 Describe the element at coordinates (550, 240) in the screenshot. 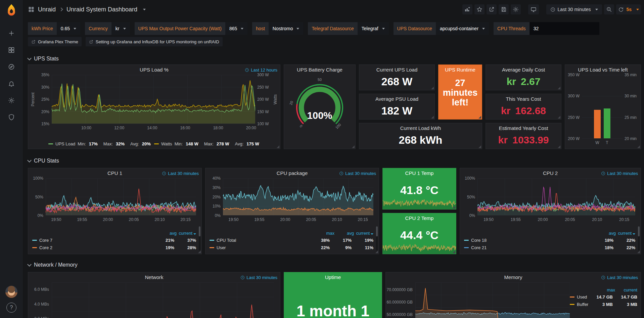

I see `graph-legend: avg current Core 18 18% 22% Core 21 18% …` at that location.